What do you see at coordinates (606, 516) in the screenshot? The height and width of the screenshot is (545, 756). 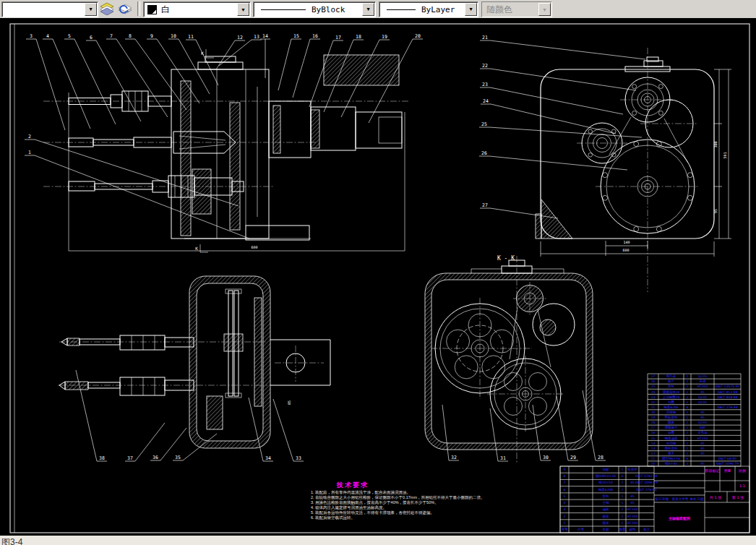 I see `parts-list-cell: 箱盖` at bounding box center [606, 516].